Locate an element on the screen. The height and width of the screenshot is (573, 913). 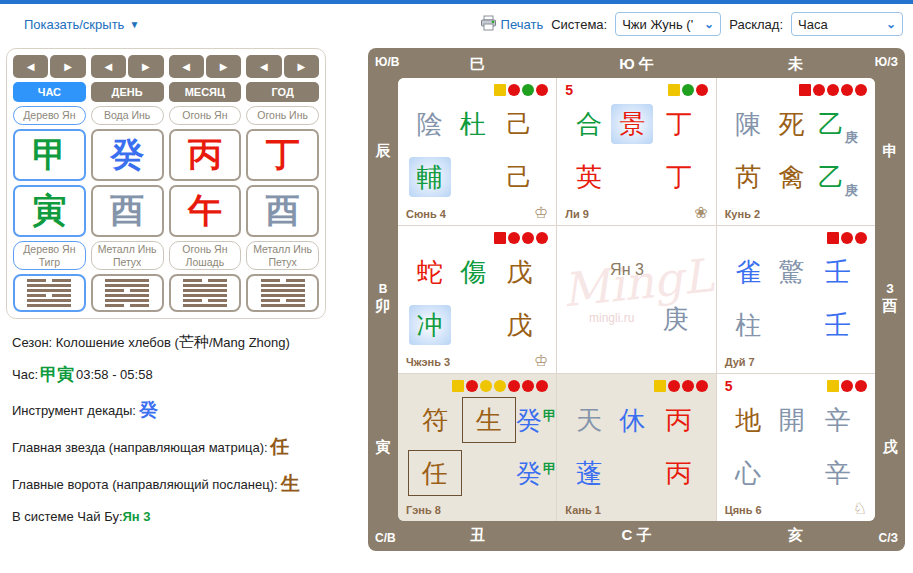
branch-box-month: 午 is located at coordinates (206, 211).